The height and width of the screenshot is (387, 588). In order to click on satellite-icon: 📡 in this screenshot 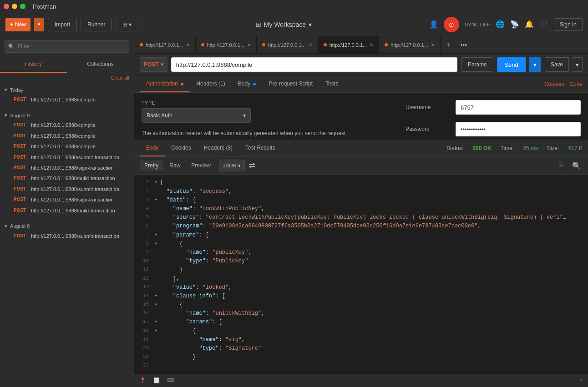, I will do `click(515, 25)`.